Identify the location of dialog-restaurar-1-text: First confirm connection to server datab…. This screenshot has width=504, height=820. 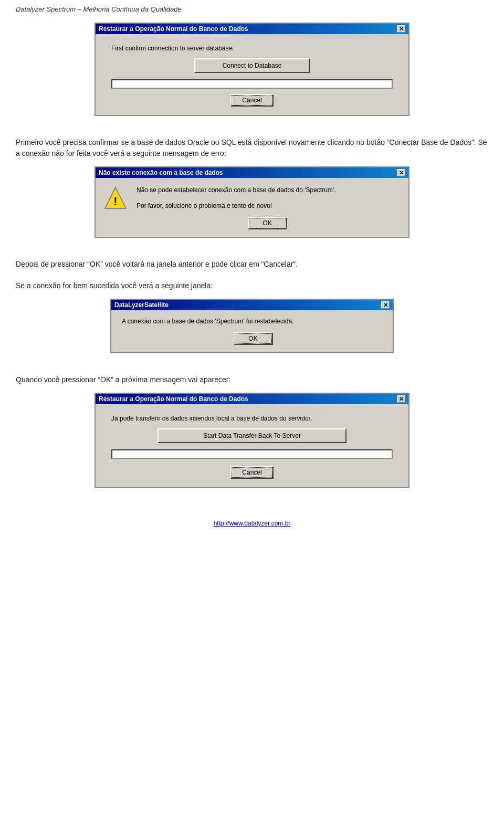
(252, 48).